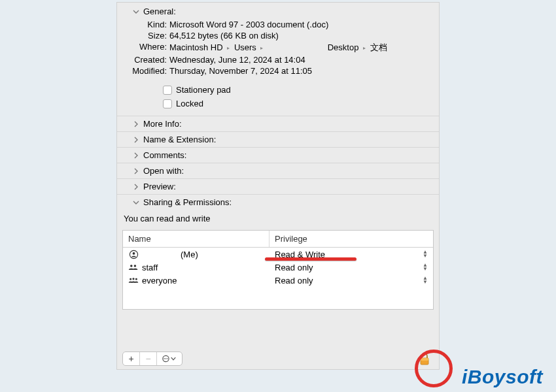  I want to click on section-sharing-label: Sharing & Permissions:, so click(187, 203).